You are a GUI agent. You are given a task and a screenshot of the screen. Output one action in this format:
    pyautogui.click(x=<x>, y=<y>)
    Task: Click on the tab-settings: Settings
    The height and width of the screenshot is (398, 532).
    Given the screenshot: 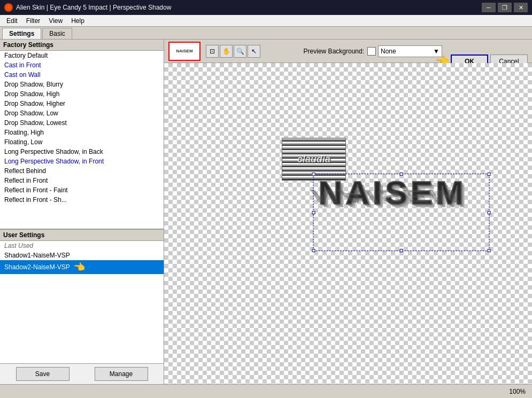 What is the action you would take?
    pyautogui.click(x=21, y=33)
    